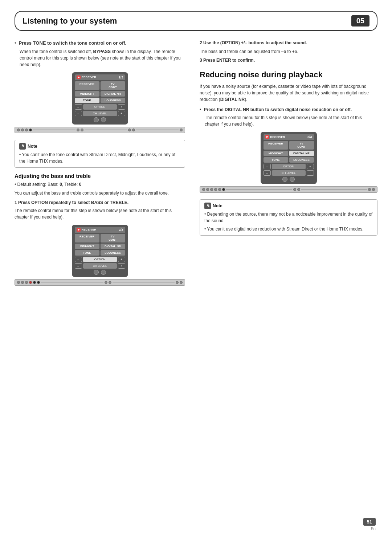 Image resolution: width=392 pixels, height=538 pixels. Describe the element at coordinates (34, 282) in the screenshot. I see `strip2-c5` at that location.